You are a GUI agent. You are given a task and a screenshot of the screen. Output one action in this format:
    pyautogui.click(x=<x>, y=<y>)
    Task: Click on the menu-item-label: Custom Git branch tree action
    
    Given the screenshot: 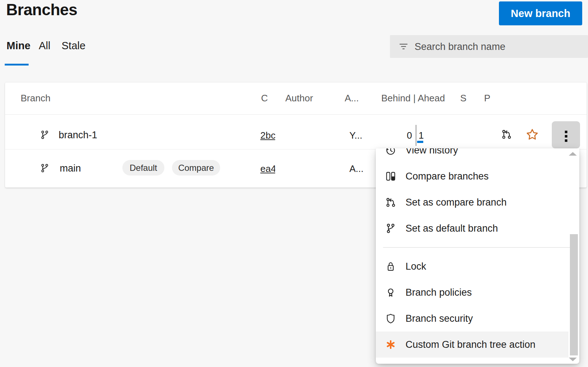 What is the action you would take?
    pyautogui.click(x=471, y=345)
    